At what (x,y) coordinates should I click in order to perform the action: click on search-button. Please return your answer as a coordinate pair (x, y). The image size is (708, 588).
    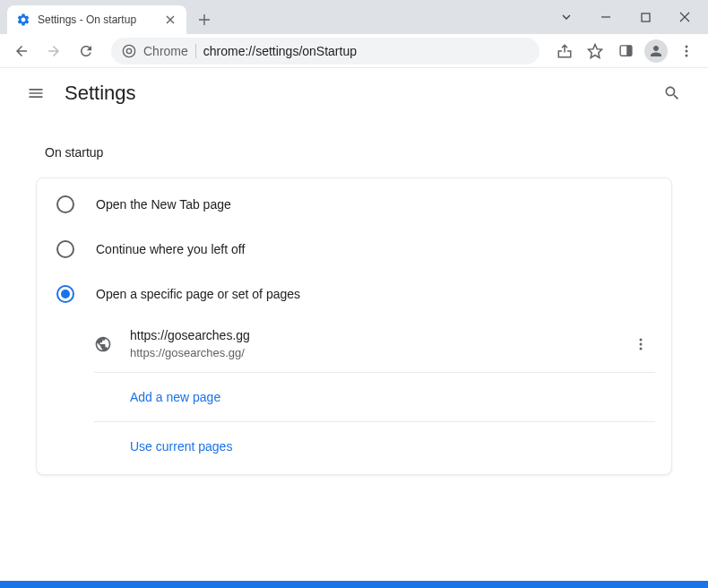
    Looking at the image, I should click on (672, 93).